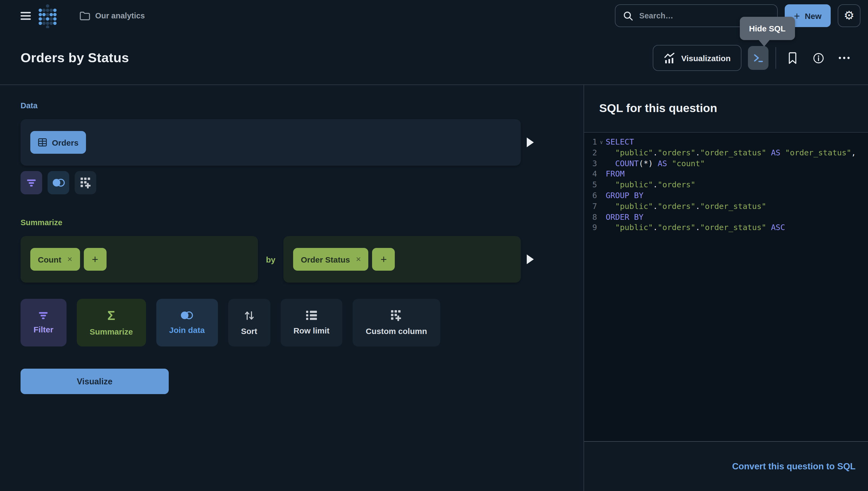 This screenshot has width=868, height=491. I want to click on hide-sql-tooltip: Hide SQL, so click(768, 28).